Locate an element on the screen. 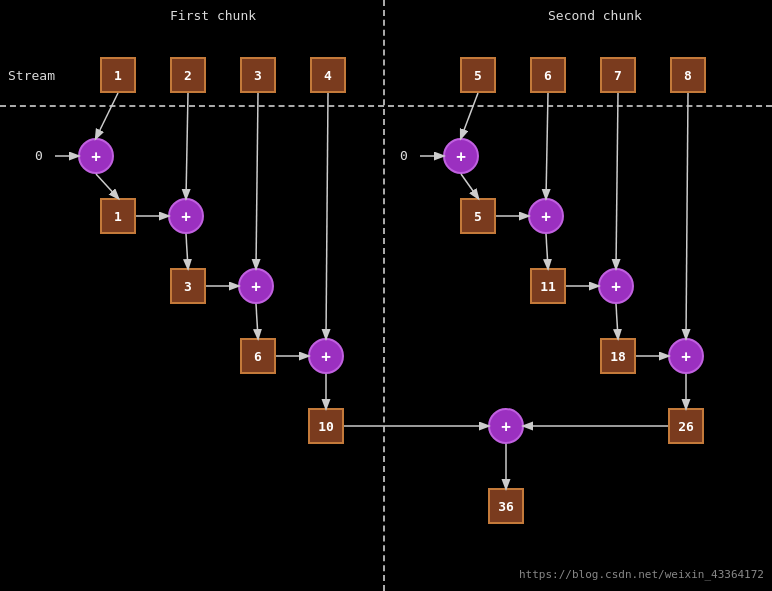  stream-sq-6: 6 is located at coordinates (548, 75).